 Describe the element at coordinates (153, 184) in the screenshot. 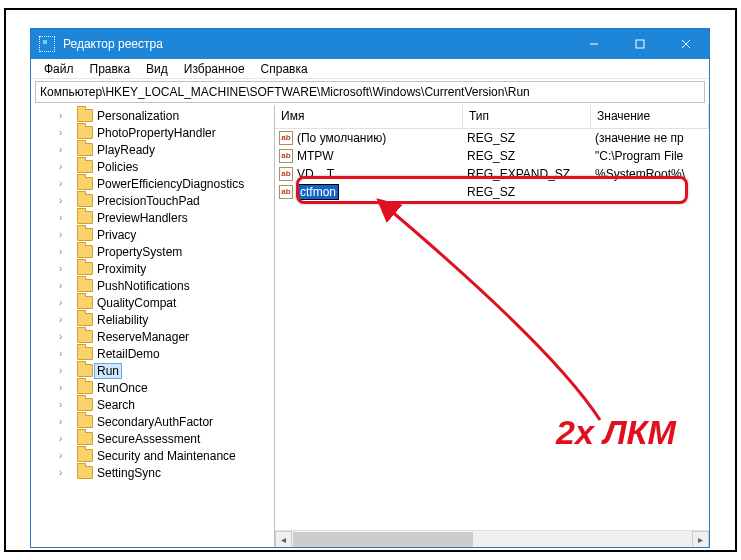

I see `tree-item: ›PowerEfficiencyDiagnostics` at that location.